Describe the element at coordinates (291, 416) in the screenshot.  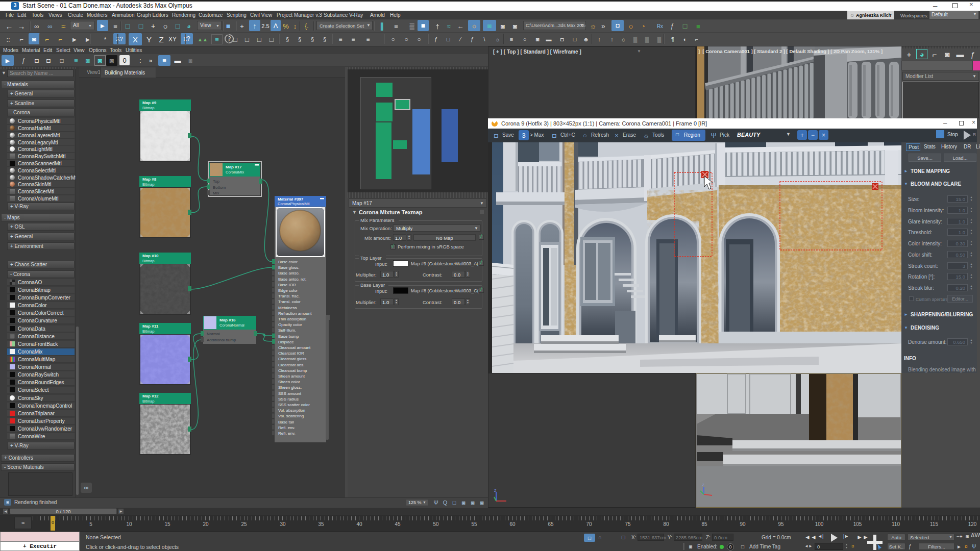
I see `svg-text: Vol. scattering` at that location.